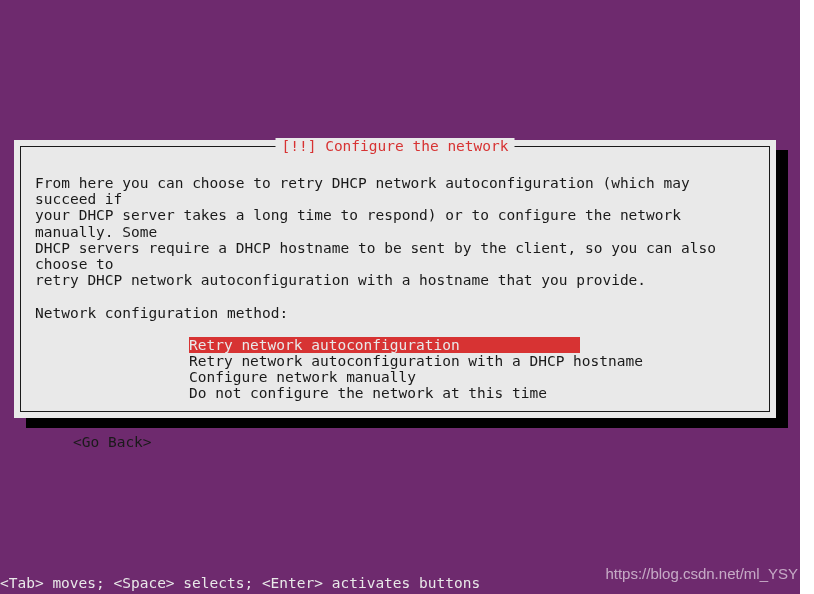 This screenshot has height=594, width=814. I want to click on option-configure-manually: Configure network manually, so click(472, 377).